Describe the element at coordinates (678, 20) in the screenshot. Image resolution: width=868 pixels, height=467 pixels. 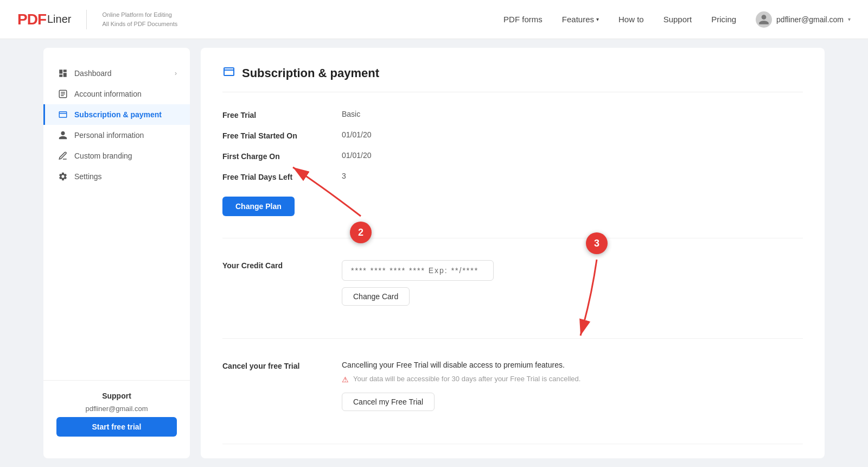
I see `nav-support: Support` at that location.